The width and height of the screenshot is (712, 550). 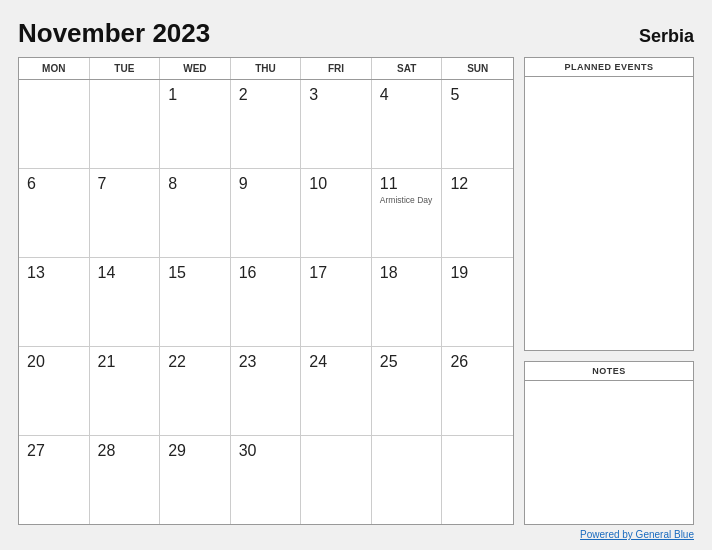 What do you see at coordinates (266, 302) in the screenshot?
I see `week-3: 13 14 15 16 17 18 19` at bounding box center [266, 302].